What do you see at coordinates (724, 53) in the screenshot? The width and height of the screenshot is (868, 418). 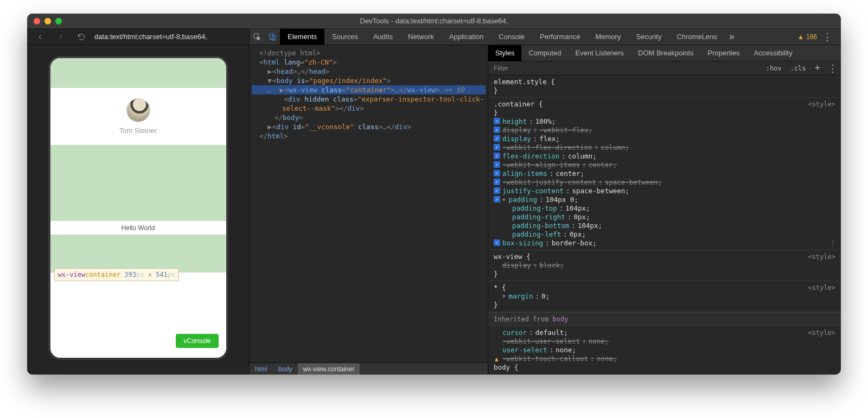 I see `subtab-props: Properties` at bounding box center [724, 53].